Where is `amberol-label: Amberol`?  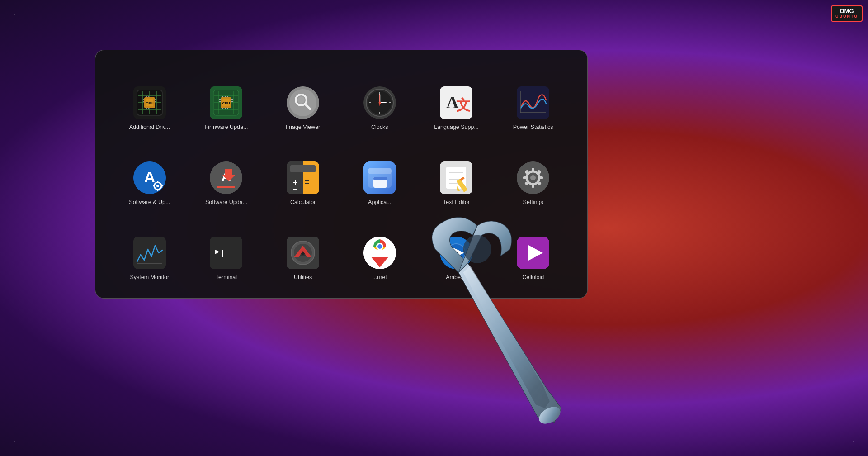
amberol-label: Amberol is located at coordinates (457, 277).